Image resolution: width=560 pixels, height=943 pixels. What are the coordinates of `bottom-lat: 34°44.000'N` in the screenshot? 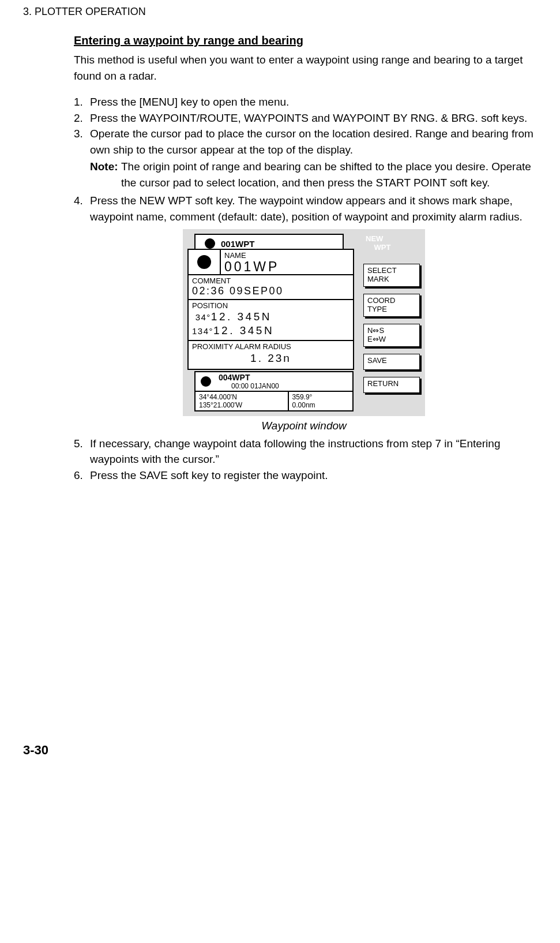 It's located at (242, 397).